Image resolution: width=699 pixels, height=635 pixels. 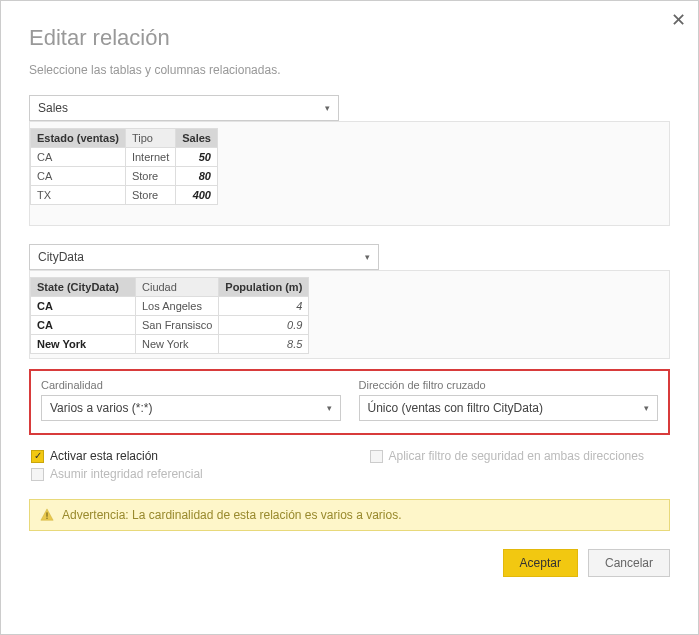 I want to click on dialog-subtitle: Seleccione las tablas y columnas relacio…, so click(x=350, y=70).